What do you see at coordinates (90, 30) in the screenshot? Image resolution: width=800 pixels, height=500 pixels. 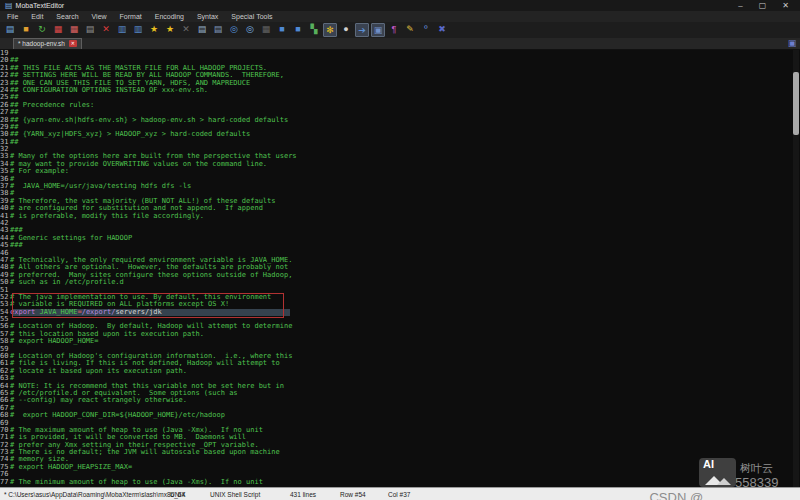 I see `print-icon: ▤` at bounding box center [90, 30].